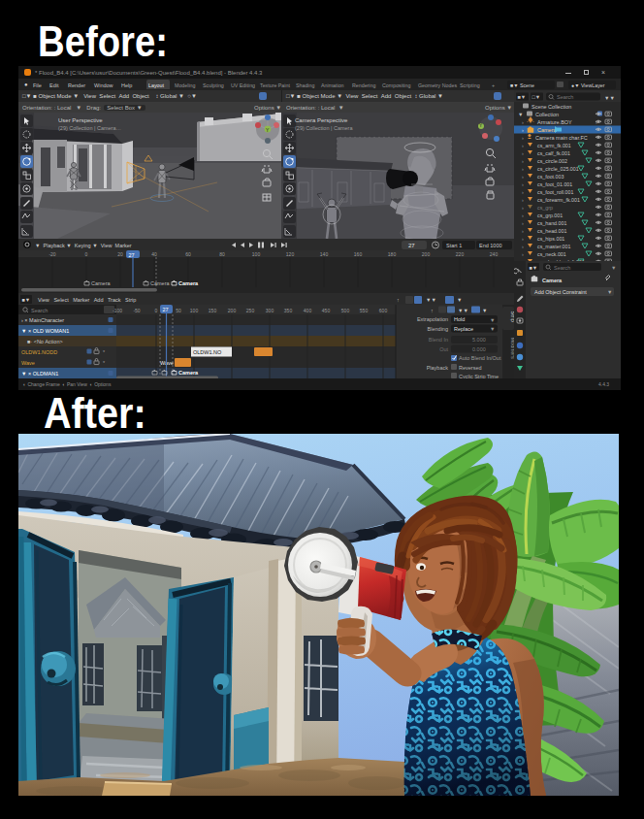 The image size is (644, 819). I want to click on svg-text: cs_head.001, so click(552, 231).